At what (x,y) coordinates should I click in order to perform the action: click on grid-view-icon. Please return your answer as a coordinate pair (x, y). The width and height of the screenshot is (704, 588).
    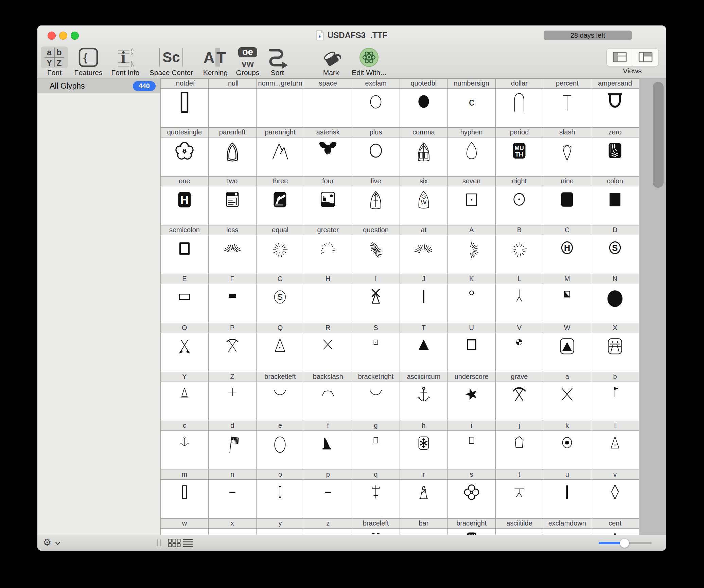
    Looking at the image, I should click on (174, 544).